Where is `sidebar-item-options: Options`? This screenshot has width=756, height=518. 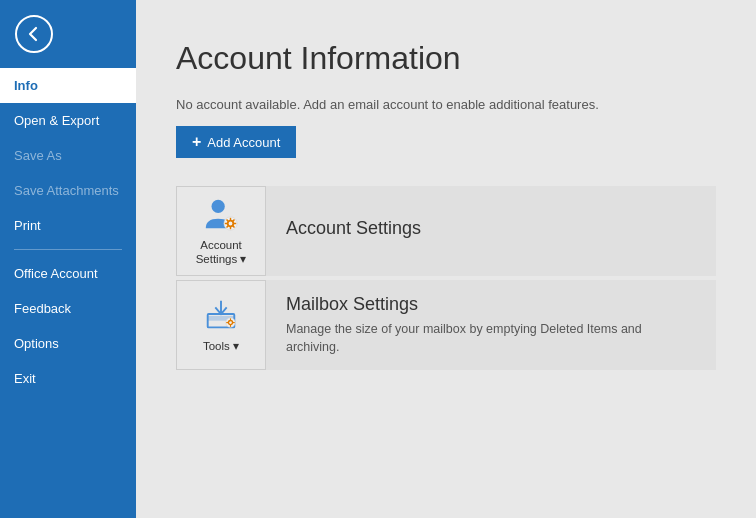 sidebar-item-options: Options is located at coordinates (68, 344).